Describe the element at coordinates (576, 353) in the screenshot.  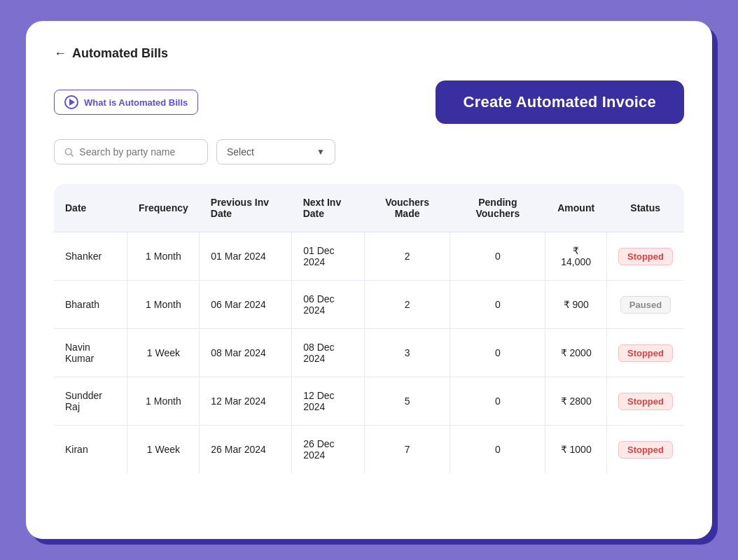
I see `cell-amount: ₹ 2000` at that location.